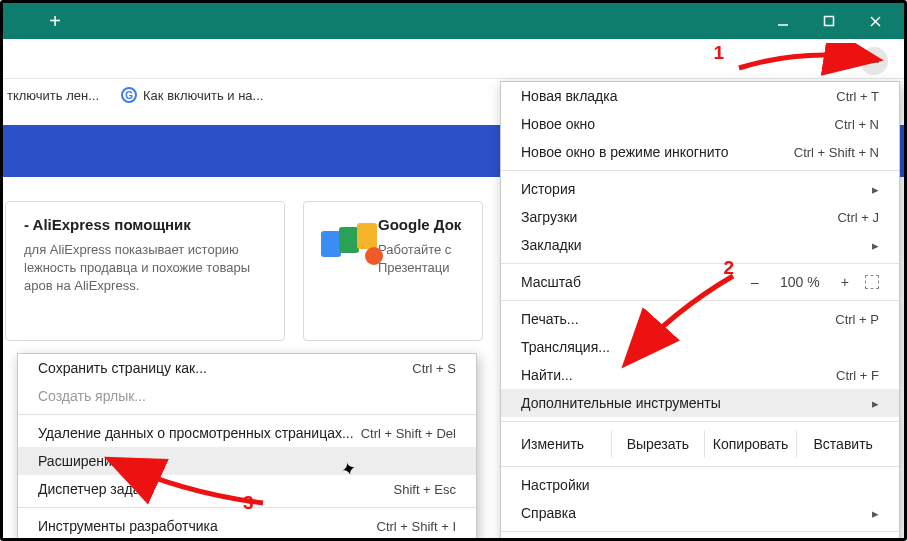 Image resolution: width=907 pixels, height=541 pixels. Describe the element at coordinates (829, 21) in the screenshot. I see `window-controls` at that location.